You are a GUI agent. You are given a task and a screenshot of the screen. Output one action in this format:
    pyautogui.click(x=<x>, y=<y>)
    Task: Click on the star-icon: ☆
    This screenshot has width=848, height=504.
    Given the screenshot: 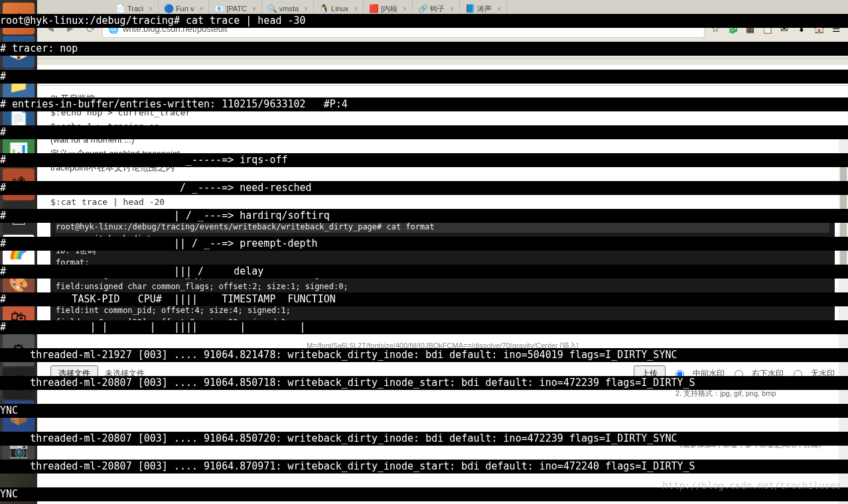 What is the action you would take?
    pyautogui.click(x=715, y=29)
    